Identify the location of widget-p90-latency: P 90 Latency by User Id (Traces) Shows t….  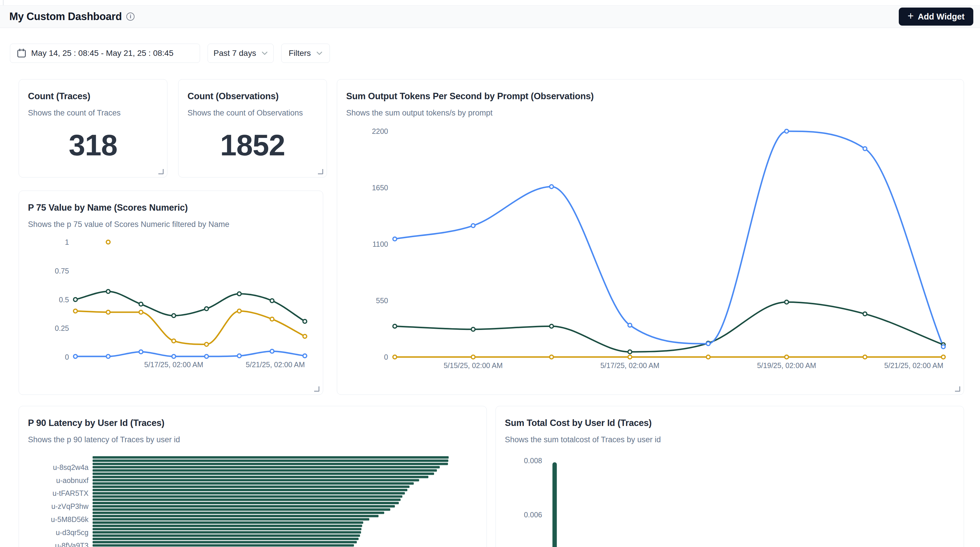
(253, 477).